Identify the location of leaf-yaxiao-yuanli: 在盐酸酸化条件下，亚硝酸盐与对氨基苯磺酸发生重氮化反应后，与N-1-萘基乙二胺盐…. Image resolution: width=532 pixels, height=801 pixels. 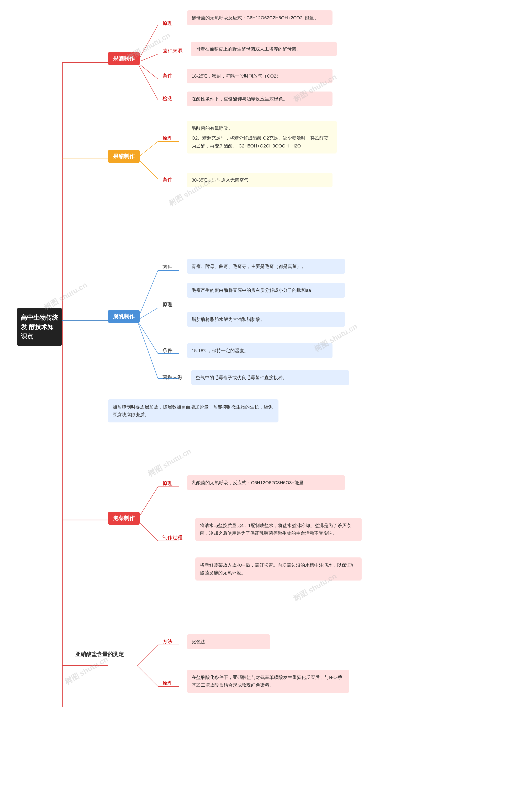
(268, 681).